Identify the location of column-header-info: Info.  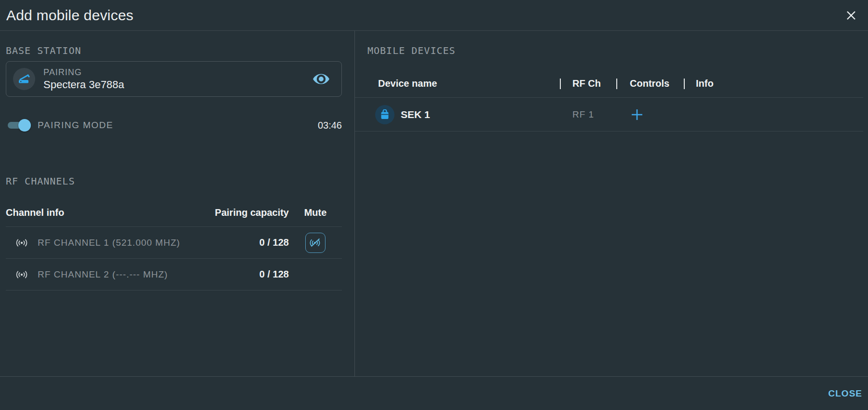
(774, 84).